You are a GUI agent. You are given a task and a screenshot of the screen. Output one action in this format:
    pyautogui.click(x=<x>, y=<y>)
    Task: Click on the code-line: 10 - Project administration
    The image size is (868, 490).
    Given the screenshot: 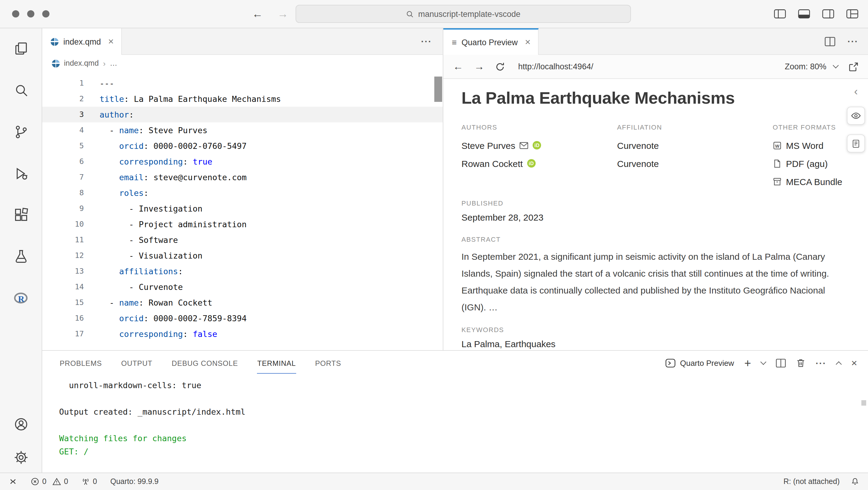 What is the action you would take?
    pyautogui.click(x=243, y=224)
    